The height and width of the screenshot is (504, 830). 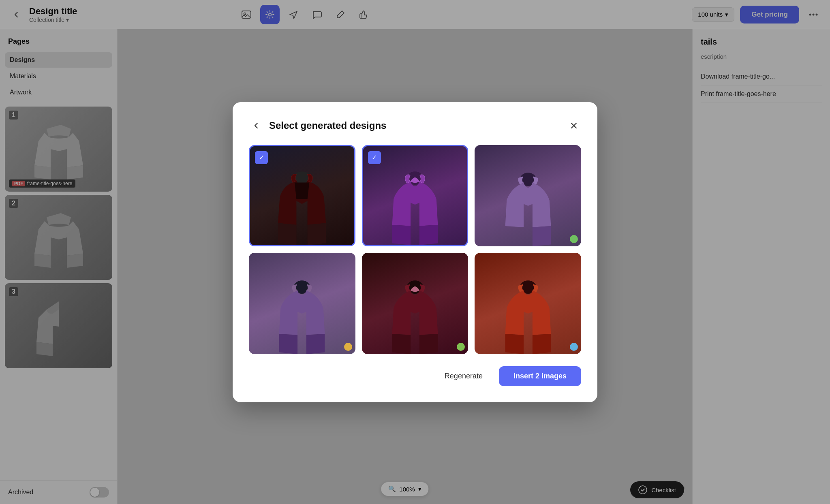 I want to click on modal-header: Select generated designs, so click(x=415, y=126).